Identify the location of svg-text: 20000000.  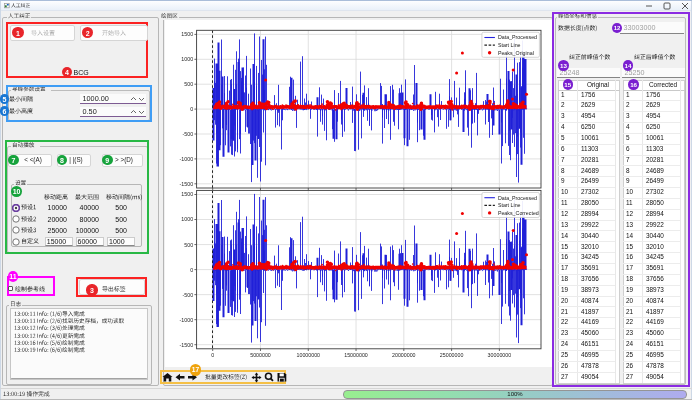
(404, 355).